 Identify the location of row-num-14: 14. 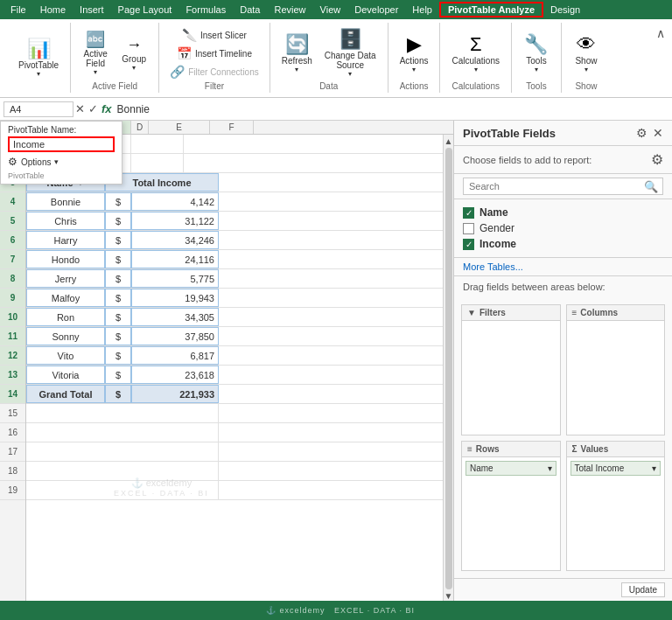
(12, 394).